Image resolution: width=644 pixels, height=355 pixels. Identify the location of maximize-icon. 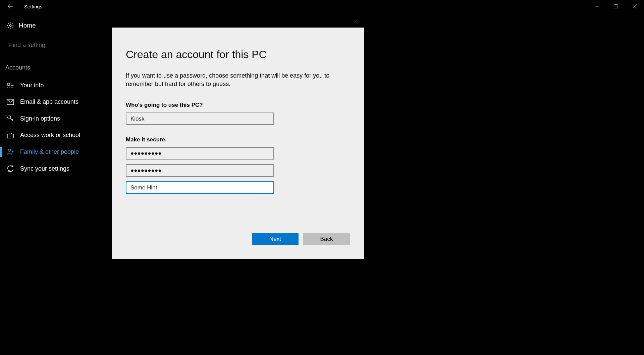
(616, 6).